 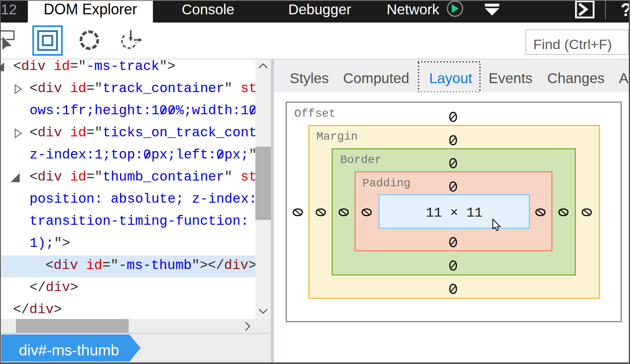 I want to click on svg-text: div#-ms-thumb, so click(x=69, y=350).